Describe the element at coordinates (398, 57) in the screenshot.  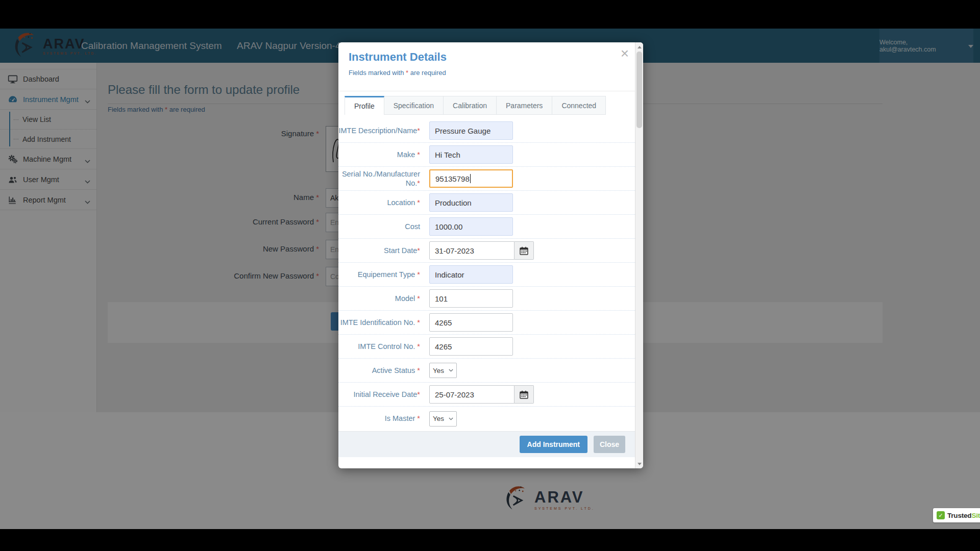
I see `modal-title: Instrument Details` at that location.